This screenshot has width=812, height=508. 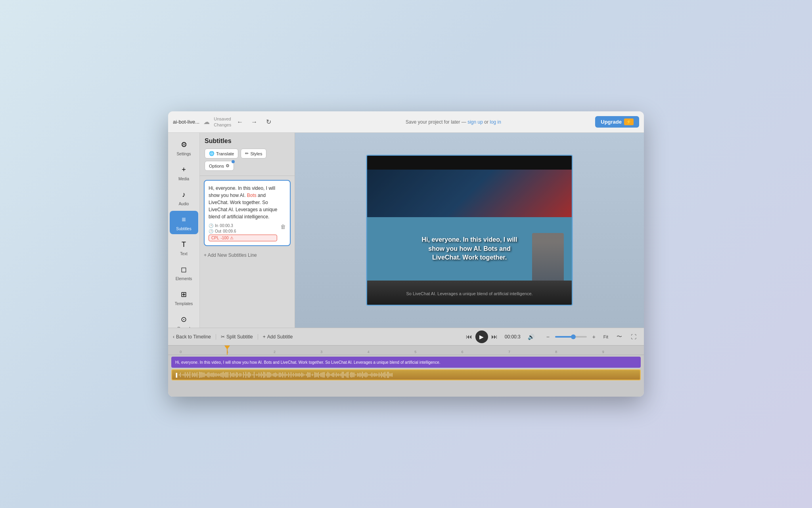 I want to click on audio-track: ▐, so click(x=406, y=375).